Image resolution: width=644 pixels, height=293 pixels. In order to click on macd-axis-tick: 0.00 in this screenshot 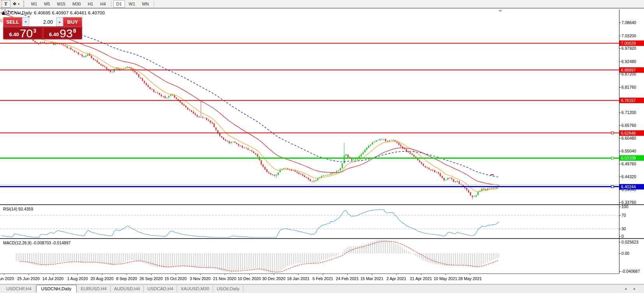, I will do `click(625, 253)`.